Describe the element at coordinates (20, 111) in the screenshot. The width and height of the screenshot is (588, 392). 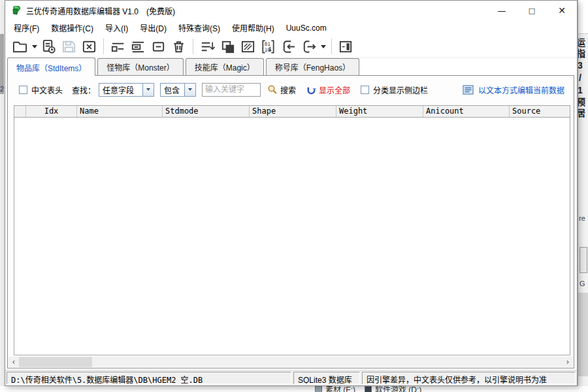
I see `column-header-selector` at that location.